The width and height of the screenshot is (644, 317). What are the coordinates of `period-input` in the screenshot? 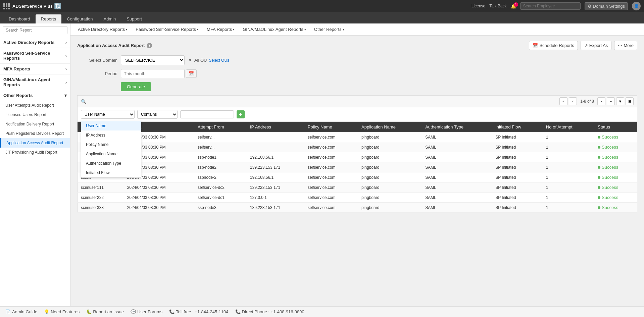 It's located at (153, 74).